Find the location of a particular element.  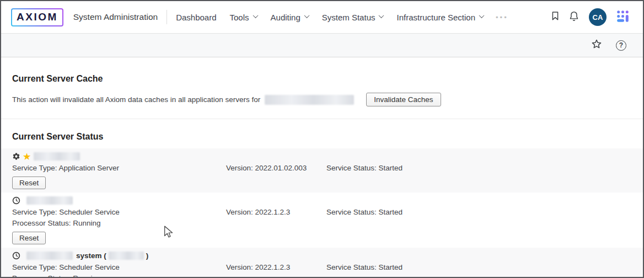

user-avatar: CA is located at coordinates (598, 17).